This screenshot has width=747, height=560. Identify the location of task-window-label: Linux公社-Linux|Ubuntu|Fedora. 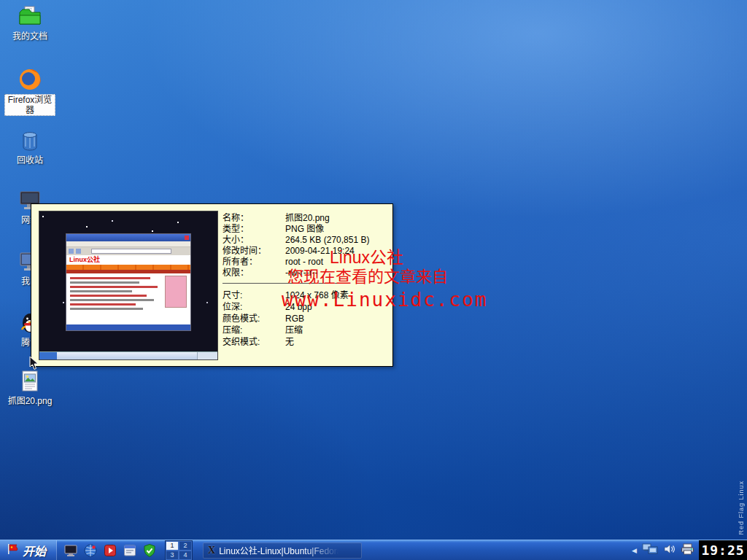
(280, 550).